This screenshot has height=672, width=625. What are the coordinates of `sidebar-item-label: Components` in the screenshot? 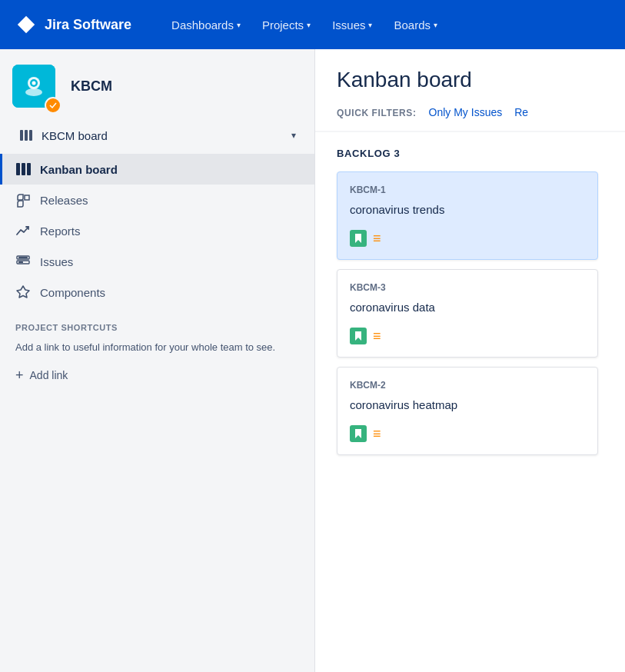 It's located at (72, 292).